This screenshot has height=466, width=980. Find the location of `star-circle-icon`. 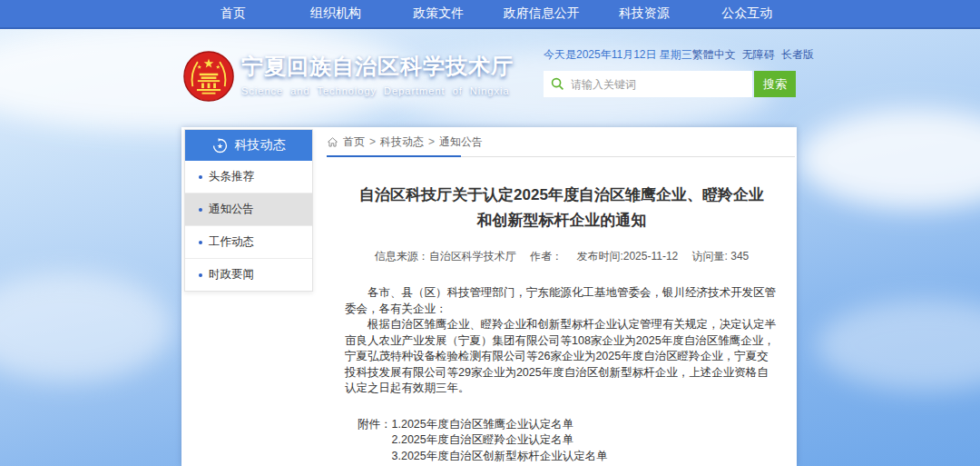

star-circle-icon is located at coordinates (220, 145).